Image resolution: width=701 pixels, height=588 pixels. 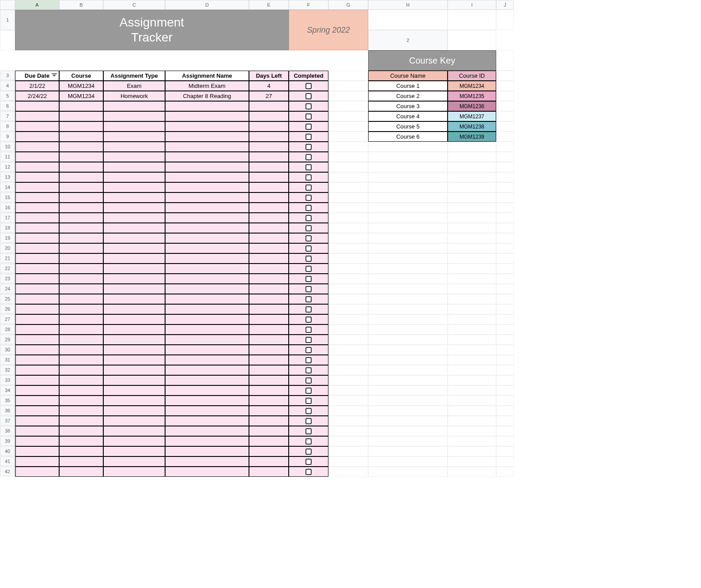 What do you see at coordinates (8, 289) in the screenshot?
I see `row-header-24: 24` at bounding box center [8, 289].